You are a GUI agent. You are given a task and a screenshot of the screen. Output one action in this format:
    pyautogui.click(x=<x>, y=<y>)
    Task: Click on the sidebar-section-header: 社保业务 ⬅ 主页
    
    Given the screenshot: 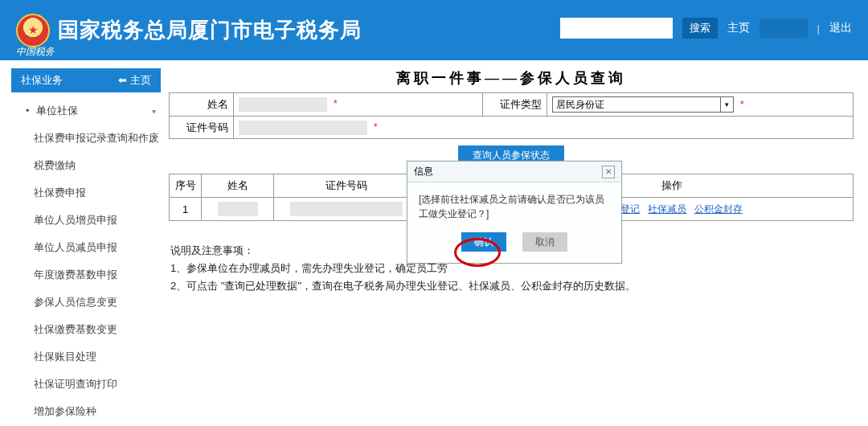 What is the action you would take?
    pyautogui.click(x=86, y=80)
    